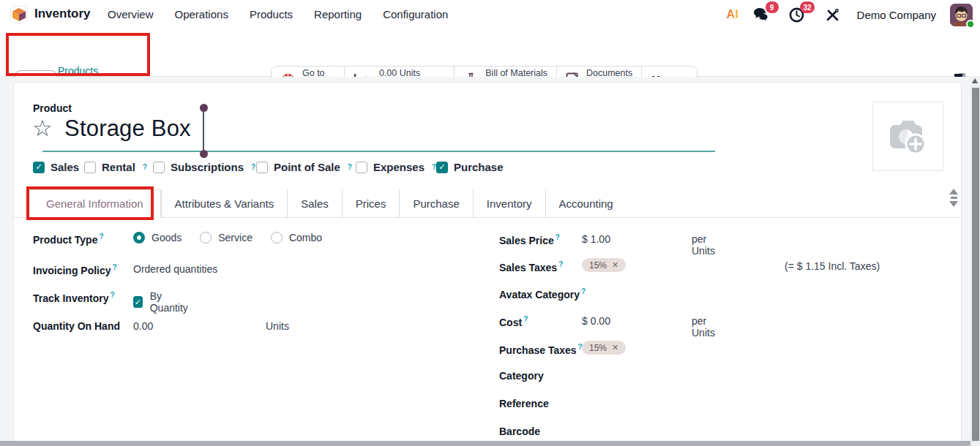 This screenshot has width=980, height=446. Describe the element at coordinates (95, 203) in the screenshot. I see `tab-general-information: General Information` at that location.